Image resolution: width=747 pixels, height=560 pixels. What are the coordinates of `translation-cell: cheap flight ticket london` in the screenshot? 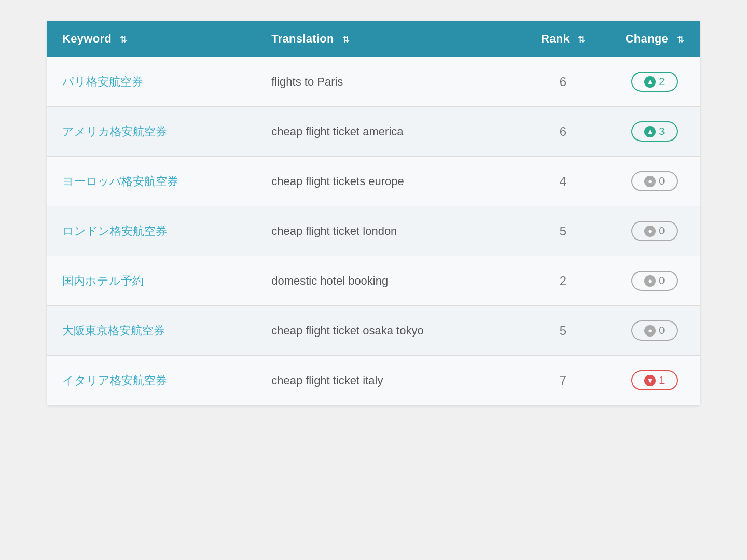 It's located at (386, 231).